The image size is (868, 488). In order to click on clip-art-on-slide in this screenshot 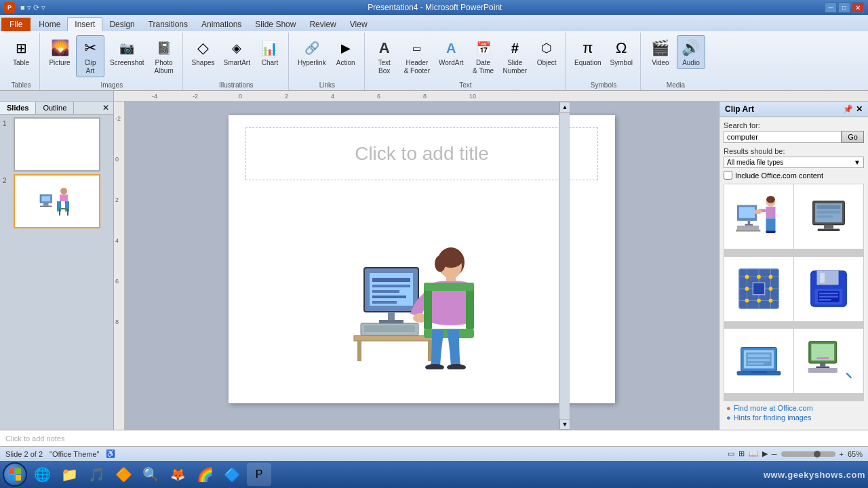, I will do `click(422, 302)`.